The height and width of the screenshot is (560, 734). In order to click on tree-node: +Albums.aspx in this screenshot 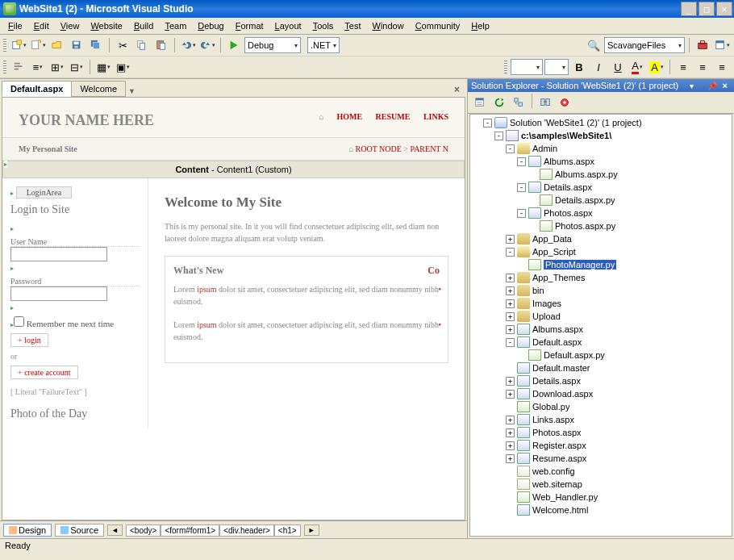, I will do `click(601, 329)`.